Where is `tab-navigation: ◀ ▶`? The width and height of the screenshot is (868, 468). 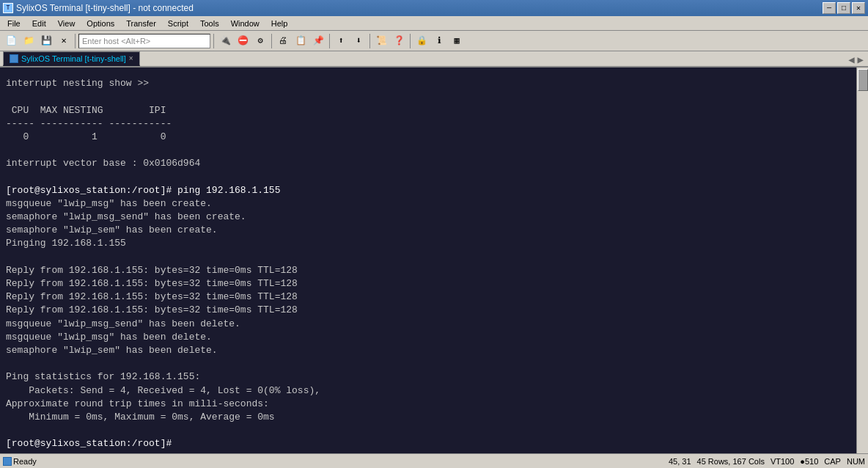
tab-navigation: ◀ ▶ is located at coordinates (858, 60).